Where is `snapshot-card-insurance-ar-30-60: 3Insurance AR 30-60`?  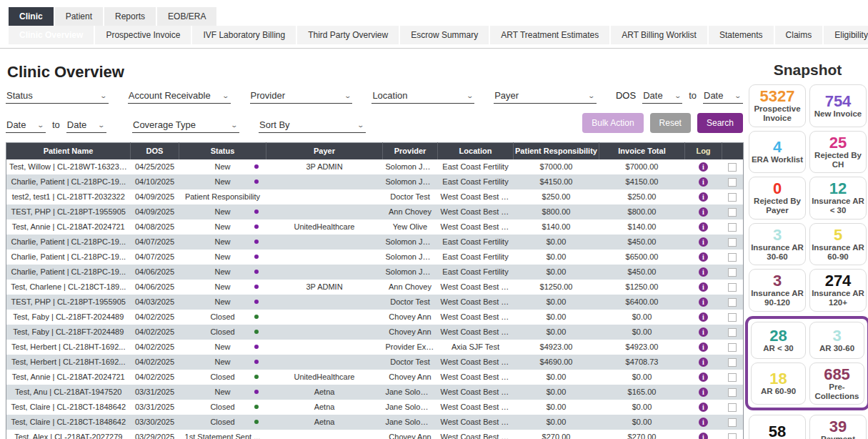
snapshot-card-insurance-ar-30-60: 3Insurance AR 30-60 is located at coordinates (777, 245).